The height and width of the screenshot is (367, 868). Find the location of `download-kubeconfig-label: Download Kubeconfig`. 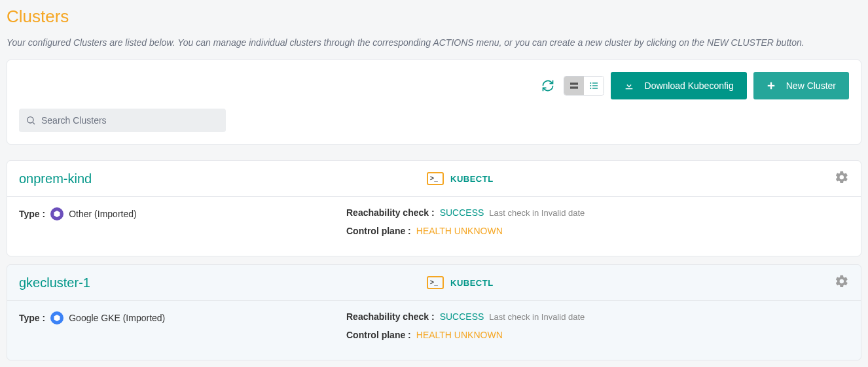

download-kubeconfig-label: Download Kubeconfig is located at coordinates (689, 86).